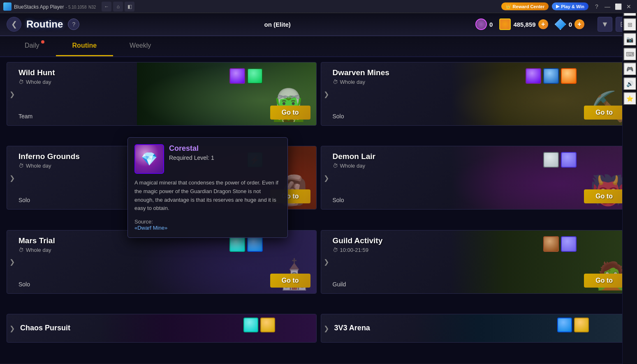 The height and width of the screenshot is (364, 637). I want to click on gold-currency-icon, so click(505, 24).